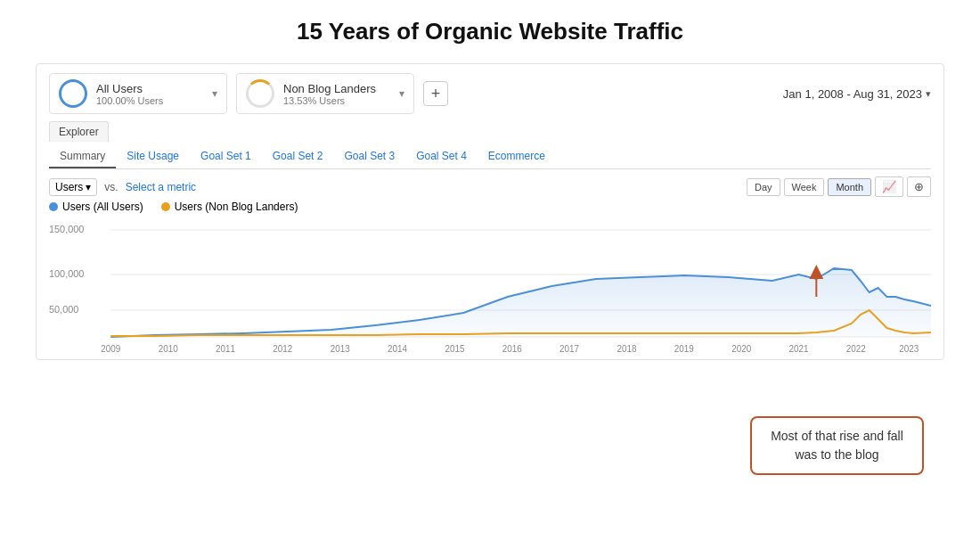 Image resolution: width=980 pixels, height=541 pixels. What do you see at coordinates (454, 349) in the screenshot?
I see `svg-text: 2015` at bounding box center [454, 349].